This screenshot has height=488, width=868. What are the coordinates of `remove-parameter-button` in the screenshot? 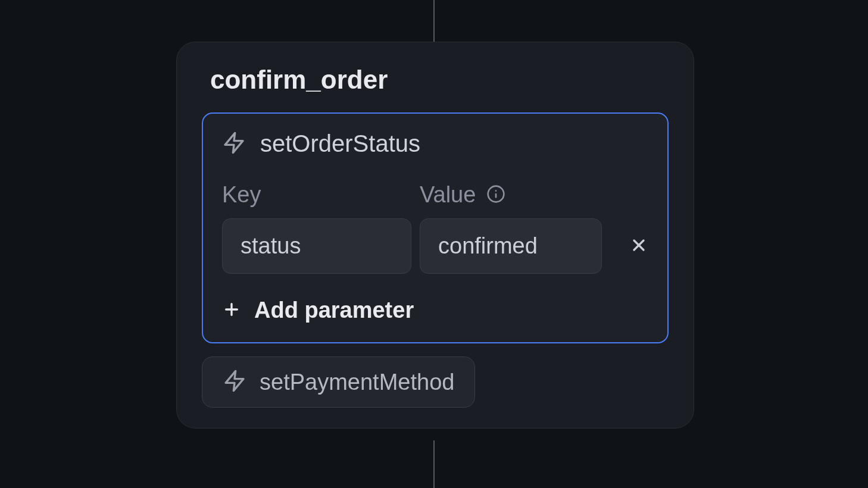 It's located at (639, 246).